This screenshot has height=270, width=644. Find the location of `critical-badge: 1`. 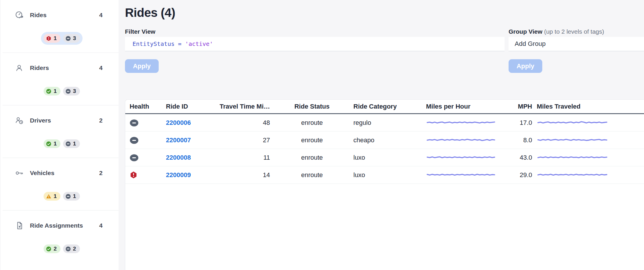

critical-badge: 1 is located at coordinates (52, 38).